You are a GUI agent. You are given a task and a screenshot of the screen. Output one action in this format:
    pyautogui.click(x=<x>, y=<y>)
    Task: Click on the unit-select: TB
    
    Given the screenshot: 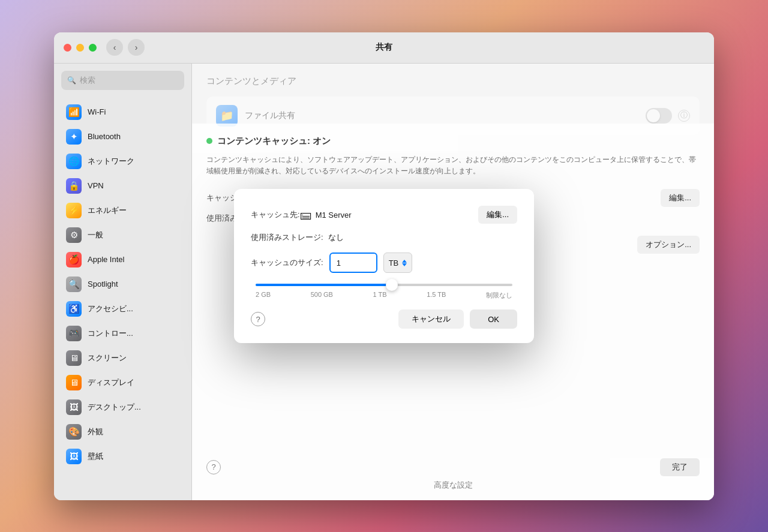 What is the action you would take?
    pyautogui.click(x=398, y=263)
    